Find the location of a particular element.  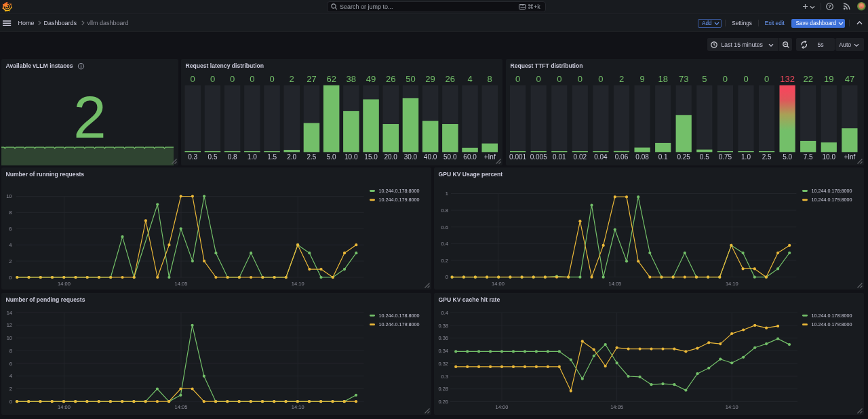

svg-text: GPU KV cache hit rate is located at coordinates (469, 300).